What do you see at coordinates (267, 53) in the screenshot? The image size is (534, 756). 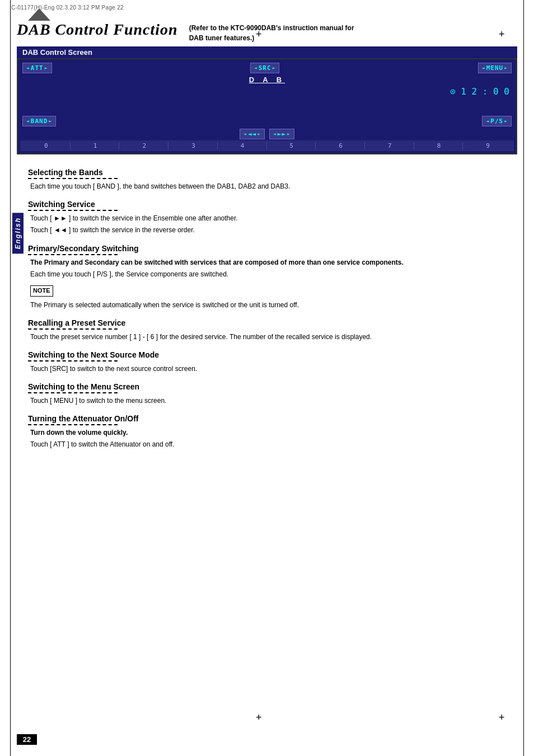 I see `dab-screen-header: DAB Control Screen` at bounding box center [267, 53].